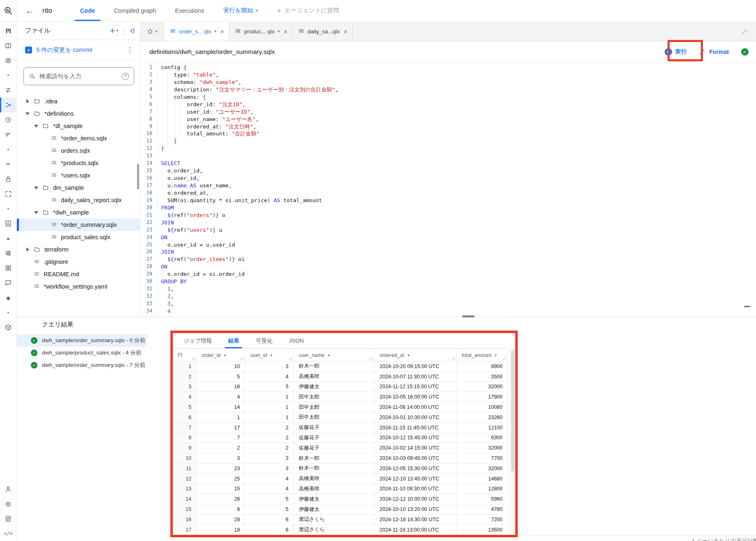 The width and height of the screenshot is (756, 541). What do you see at coordinates (197, 31) in the screenshot?
I see `editor-tab-0: order_s... qlx▾×` at bounding box center [197, 31].